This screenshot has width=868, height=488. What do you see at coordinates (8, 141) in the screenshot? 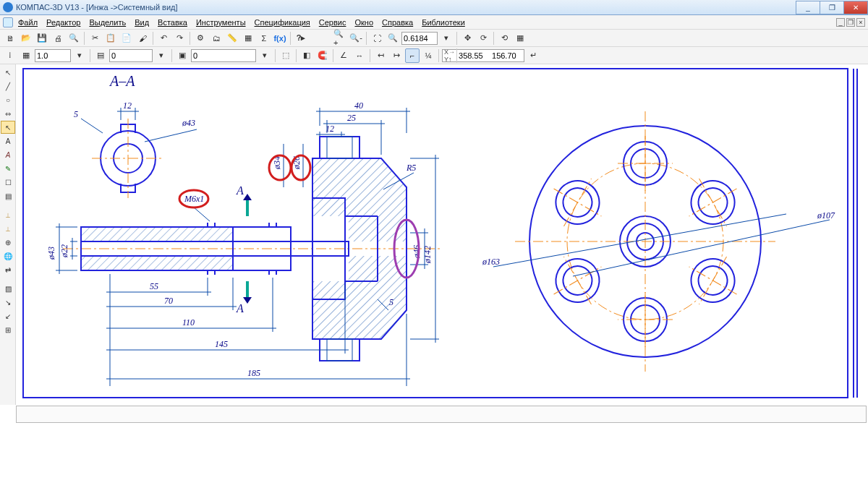
I see `vtool-text: A` at bounding box center [8, 141].